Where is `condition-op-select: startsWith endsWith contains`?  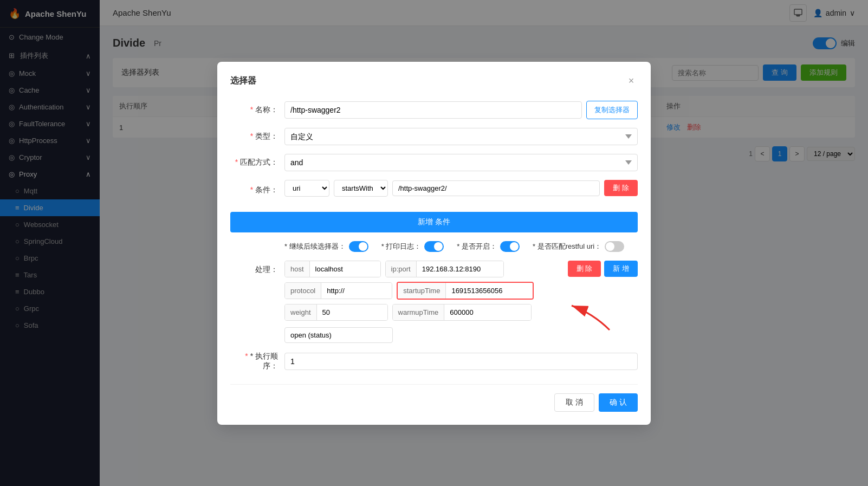 condition-op-select: startsWith endsWith contains is located at coordinates (361, 189).